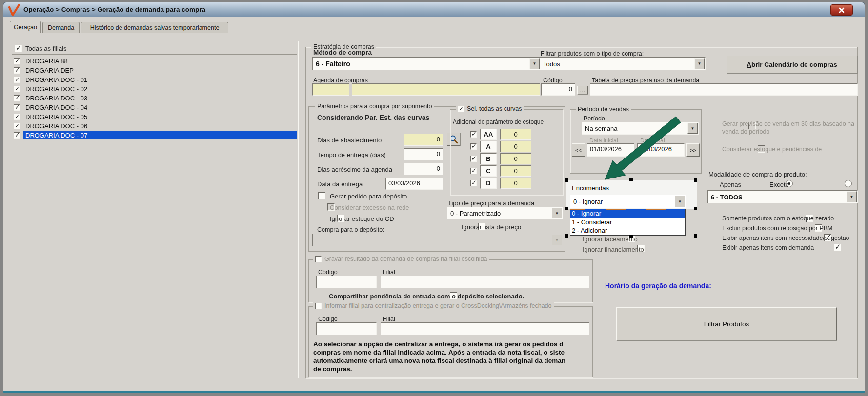 The width and height of the screenshot is (868, 396). What do you see at coordinates (727, 324) in the screenshot?
I see `filtrar-produtos-button: Filtrar Produtos` at bounding box center [727, 324].